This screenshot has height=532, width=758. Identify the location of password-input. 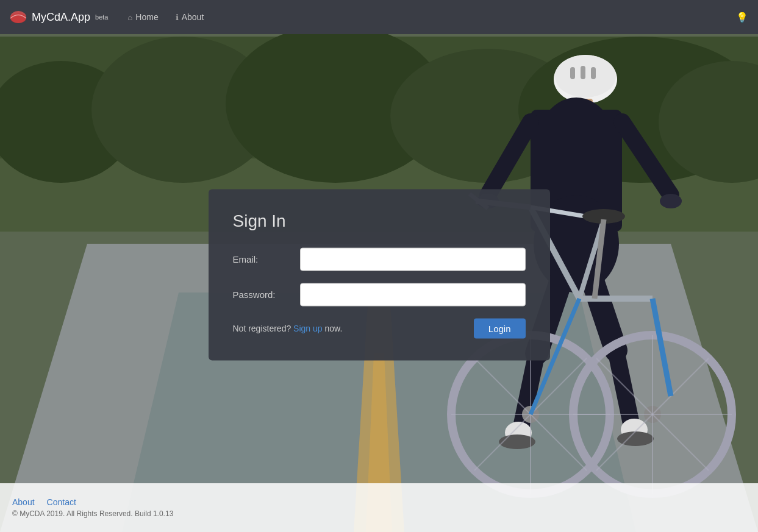
(413, 294).